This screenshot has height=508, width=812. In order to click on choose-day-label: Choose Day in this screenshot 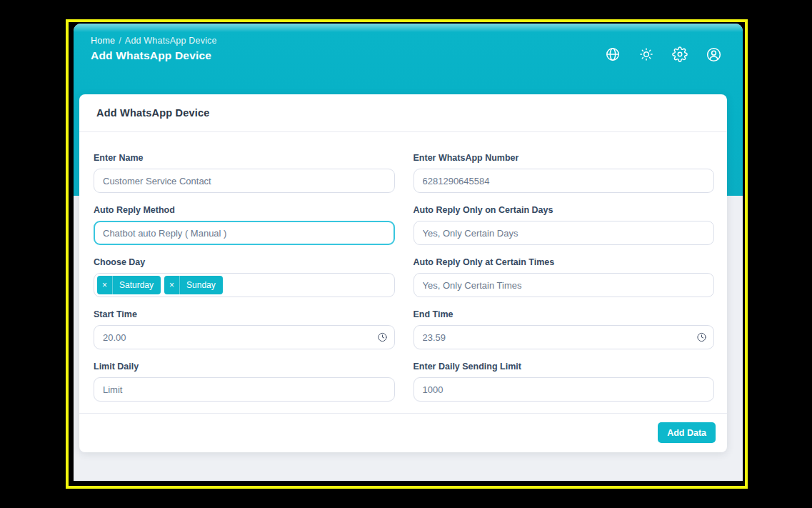, I will do `click(244, 262)`.